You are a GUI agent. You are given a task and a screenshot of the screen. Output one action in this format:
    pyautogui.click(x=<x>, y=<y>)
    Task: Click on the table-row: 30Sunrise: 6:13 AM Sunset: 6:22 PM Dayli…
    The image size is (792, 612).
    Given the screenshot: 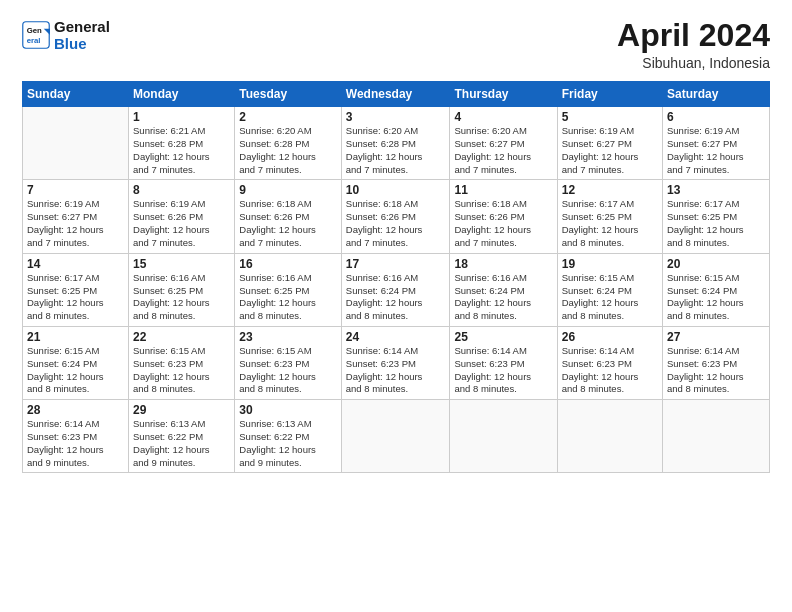 What is the action you would take?
    pyautogui.click(x=288, y=436)
    